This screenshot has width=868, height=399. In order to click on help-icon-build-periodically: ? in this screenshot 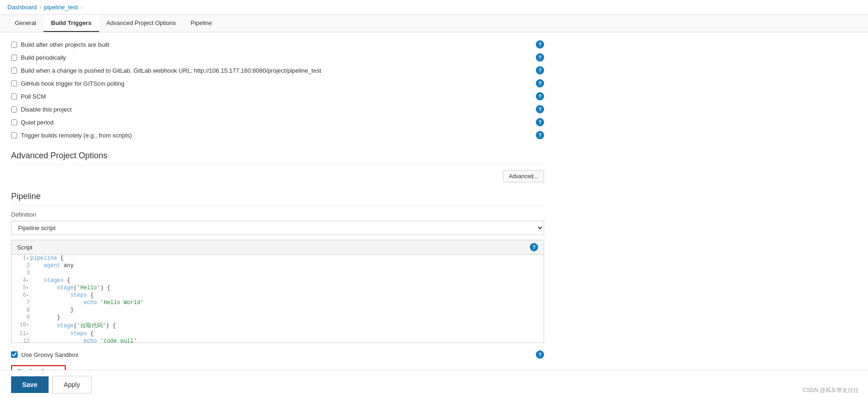, I will do `click(540, 57)`.